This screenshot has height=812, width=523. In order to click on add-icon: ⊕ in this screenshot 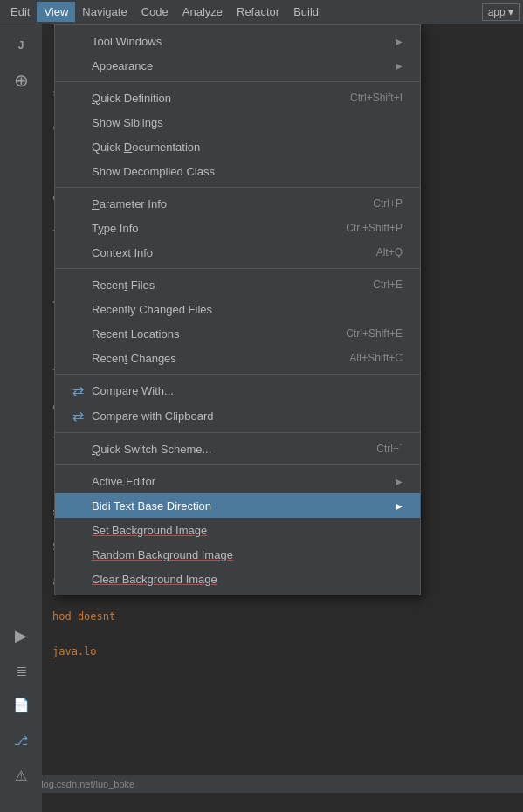, I will do `click(21, 80)`.